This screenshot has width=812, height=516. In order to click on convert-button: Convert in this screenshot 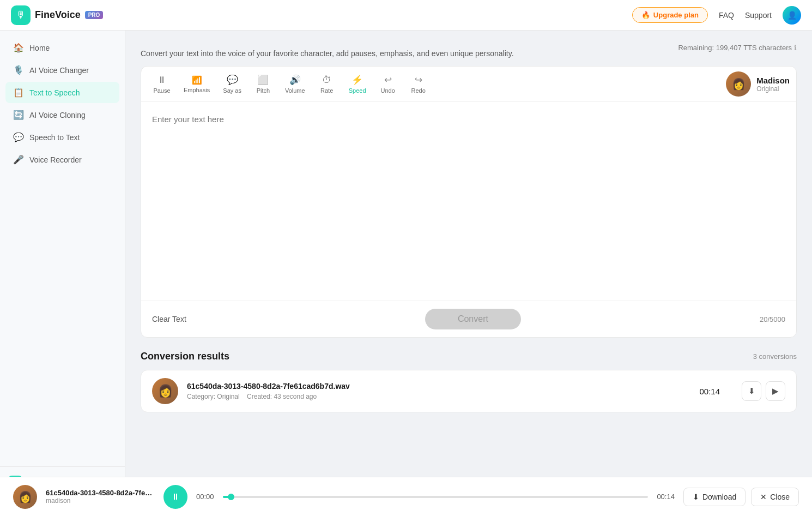, I will do `click(473, 319)`.